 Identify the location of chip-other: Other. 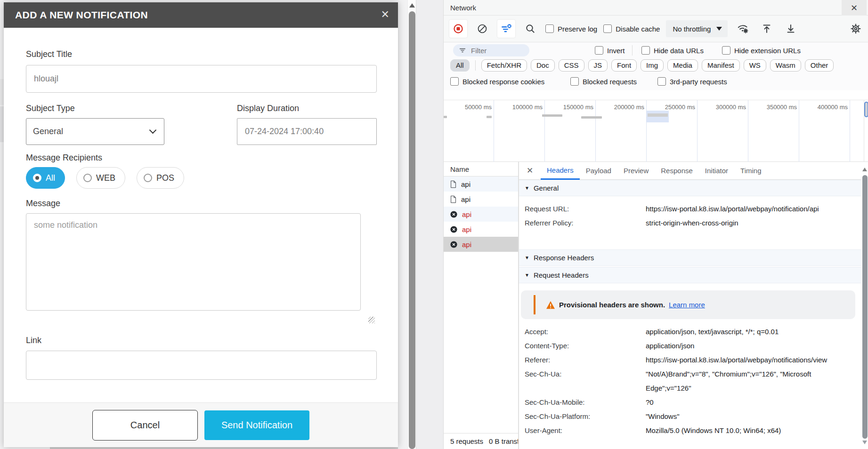
(819, 65).